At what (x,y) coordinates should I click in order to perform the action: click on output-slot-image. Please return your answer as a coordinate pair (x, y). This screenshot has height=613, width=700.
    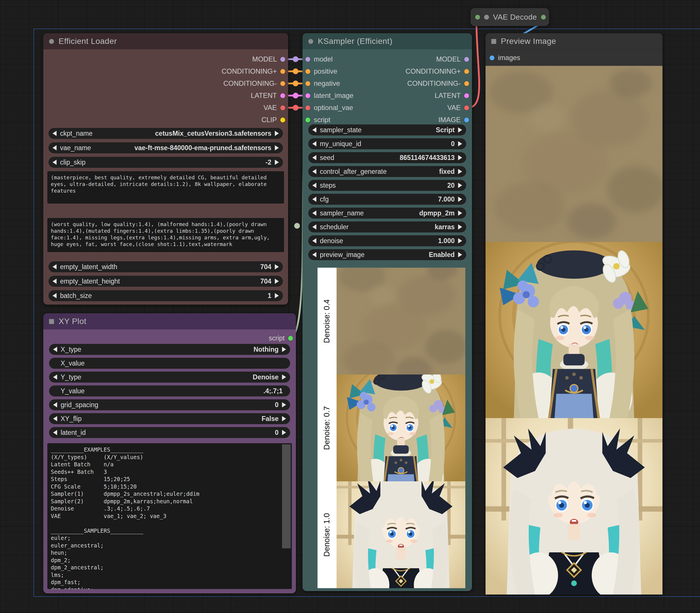
    Looking at the image, I should click on (466, 120).